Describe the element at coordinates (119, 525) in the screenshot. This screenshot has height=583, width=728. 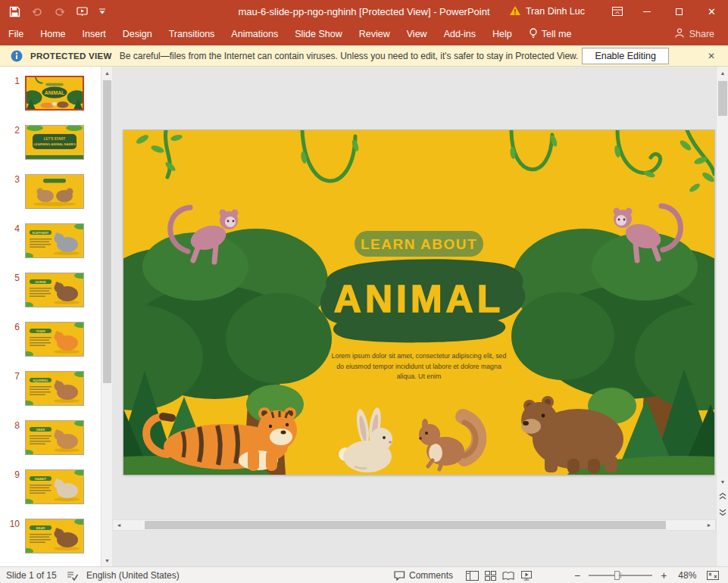
I see `scroll-left-icon: ◄` at that location.